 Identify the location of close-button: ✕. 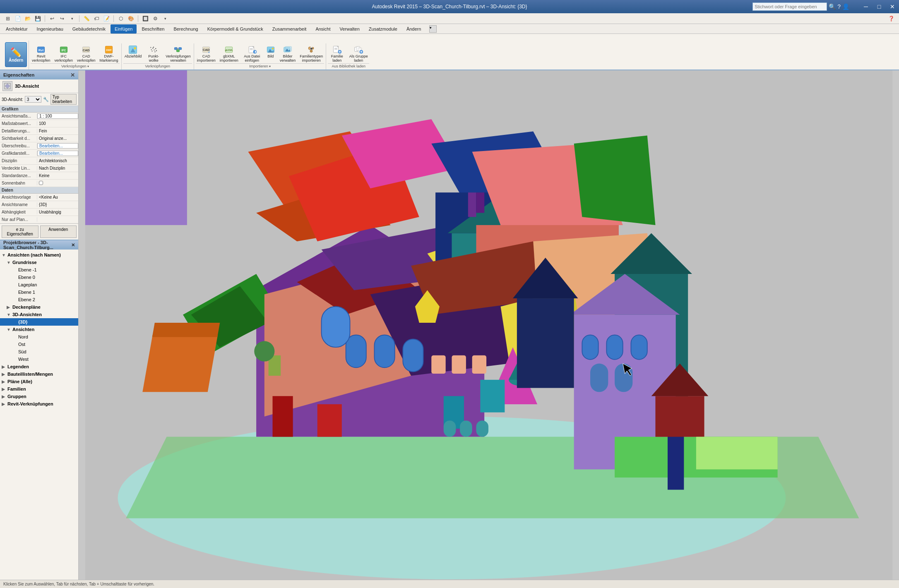
(892, 7).